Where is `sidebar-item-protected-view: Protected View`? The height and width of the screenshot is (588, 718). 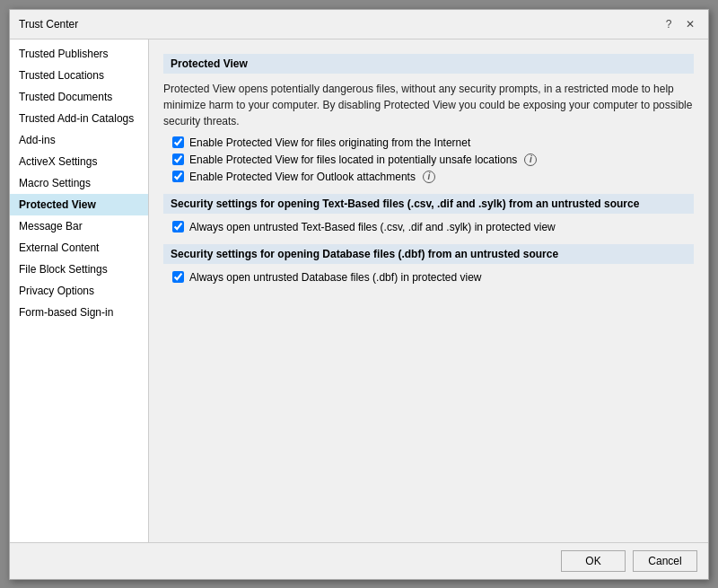 sidebar-item-protected-view: Protected View is located at coordinates (79, 205).